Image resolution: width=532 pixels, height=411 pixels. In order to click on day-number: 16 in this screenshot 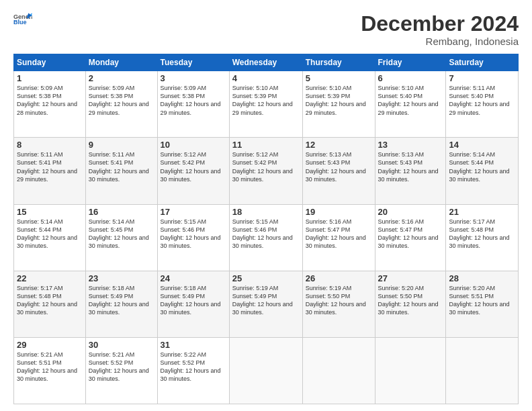, I will do `click(122, 212)`.